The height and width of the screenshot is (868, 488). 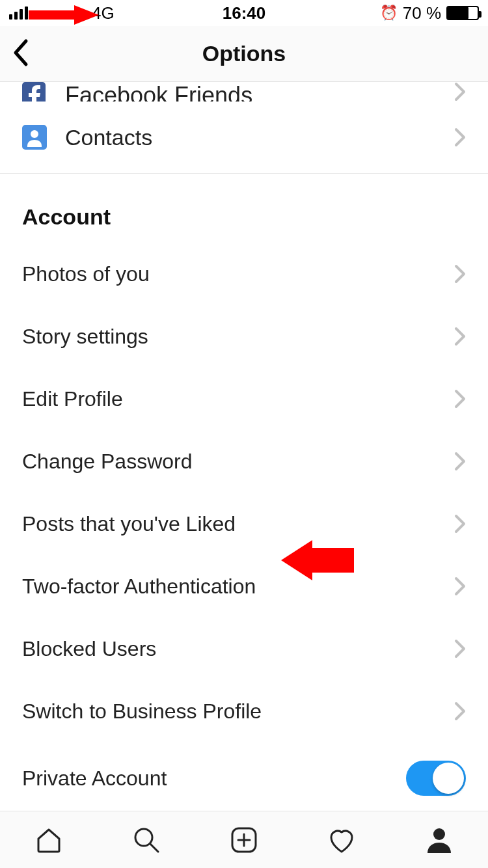 I want to click on navbar: Options, so click(x=244, y=54).